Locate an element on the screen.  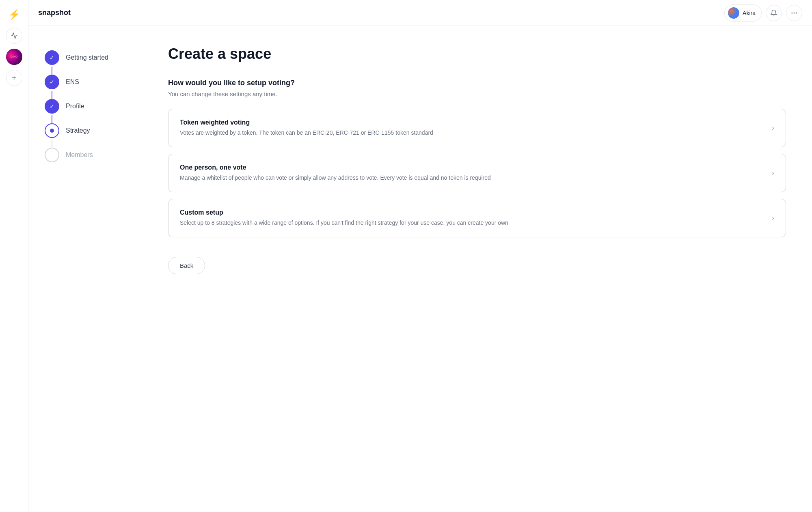
page-title: Create a space is located at coordinates (477, 54).